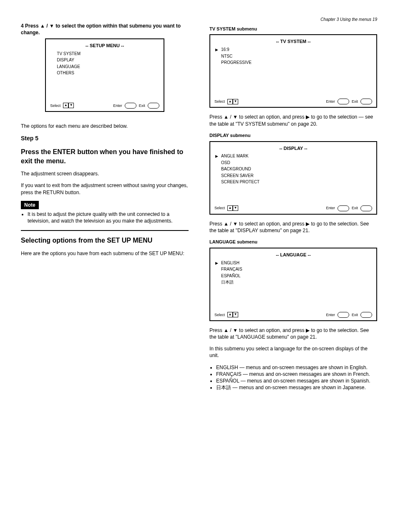  What do you see at coordinates (293, 227) in the screenshot?
I see `display-step: Press ▲ / ▼ to select an option, and pre…` at bounding box center [293, 227].